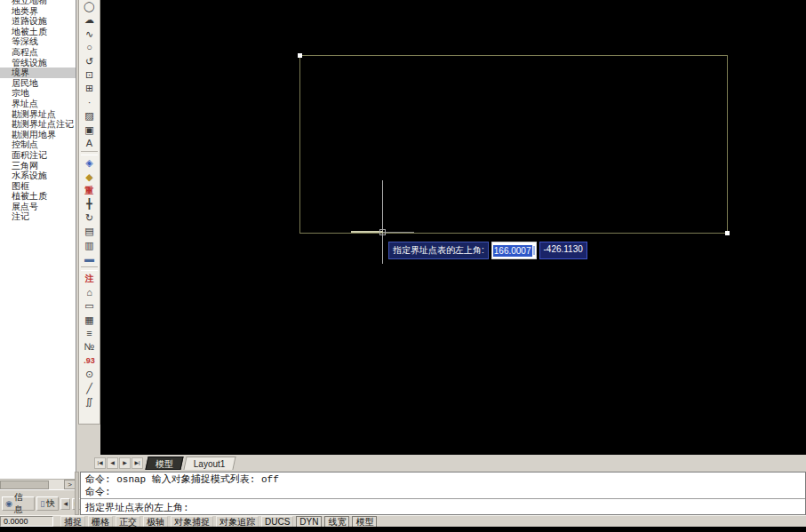 The width and height of the screenshot is (806, 532). Describe the element at coordinates (300, 55) in the screenshot. I see `grip-top-left` at that location.